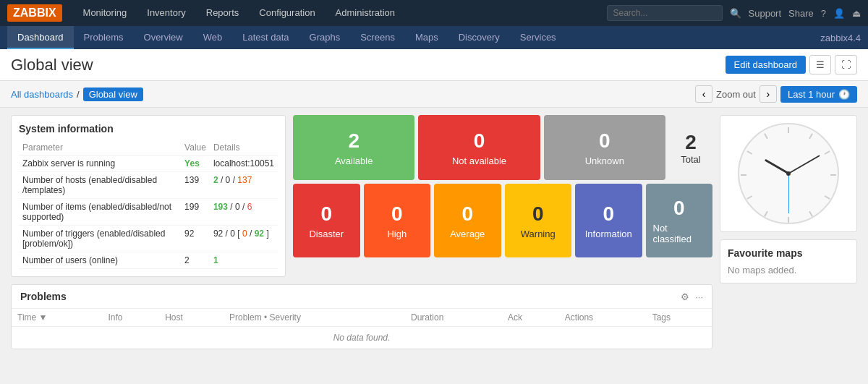 The width and height of the screenshot is (868, 384). Describe the element at coordinates (130, 318) in the screenshot. I see `col-info: Info` at that location.